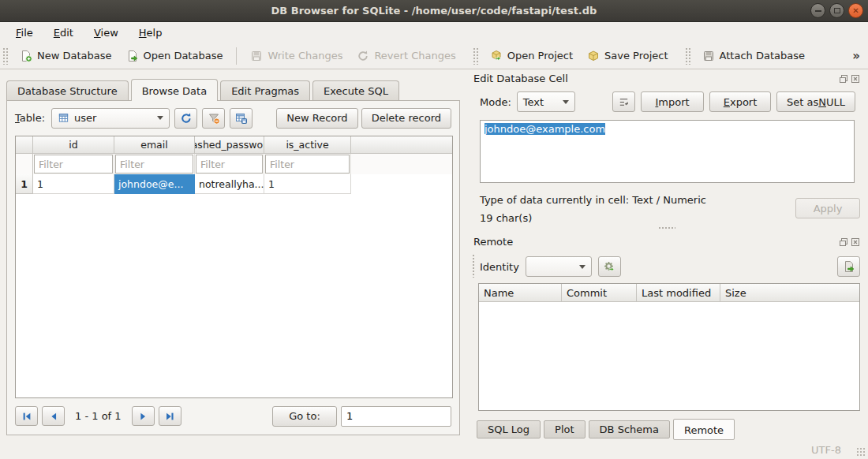 The width and height of the screenshot is (868, 459). Describe the element at coordinates (308, 185) in the screenshot. I see `grid-cell-is-active: 1` at that location.